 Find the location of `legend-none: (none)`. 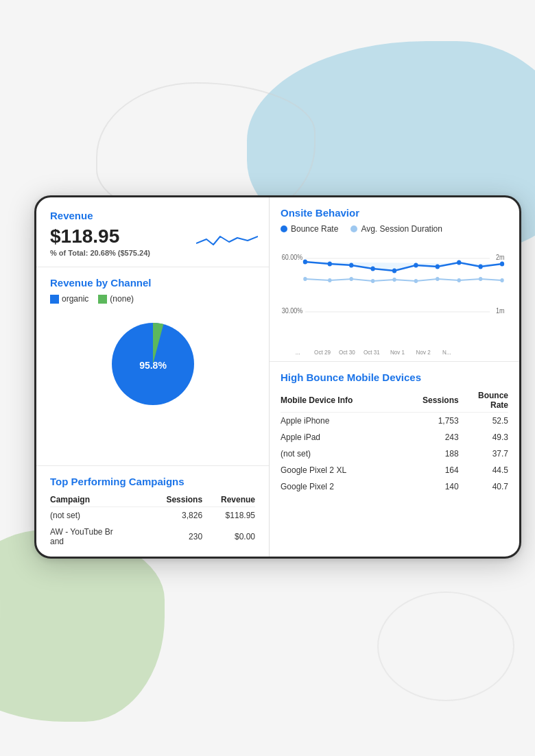

legend-none: (none) is located at coordinates (116, 299).